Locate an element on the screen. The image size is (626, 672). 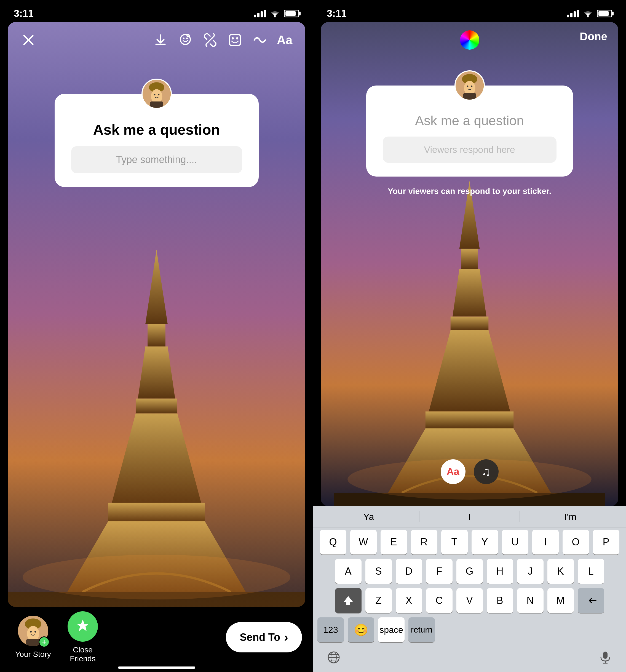
keyboard-row-3: Z X C V B N M is located at coordinates (470, 600).